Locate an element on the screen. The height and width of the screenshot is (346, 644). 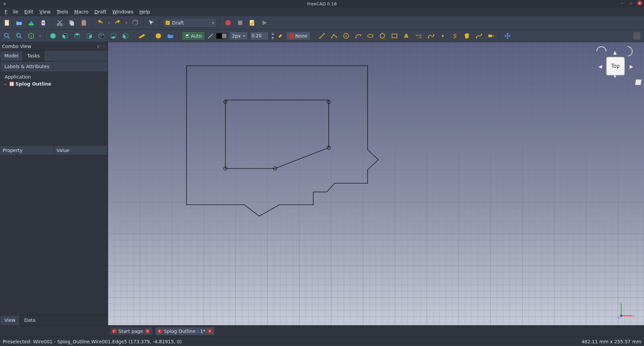
draft-move-button is located at coordinates (507, 36).